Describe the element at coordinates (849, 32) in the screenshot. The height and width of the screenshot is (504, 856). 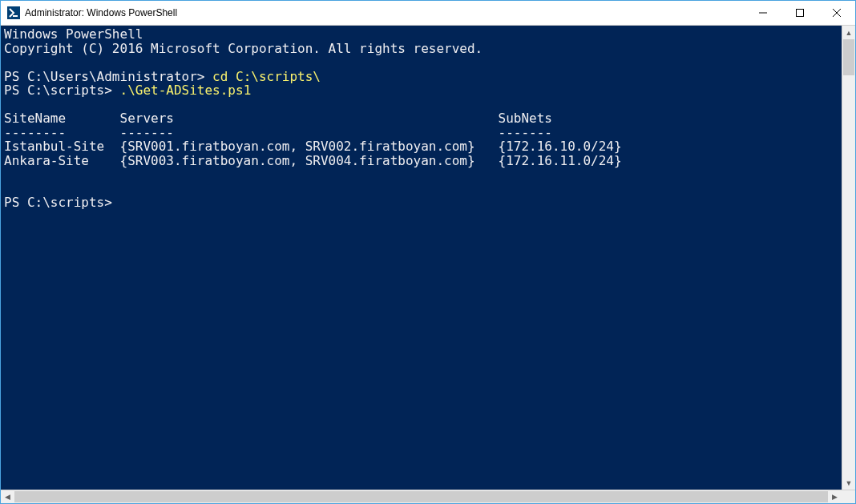
I see `scroll-up-button: ▲` at that location.